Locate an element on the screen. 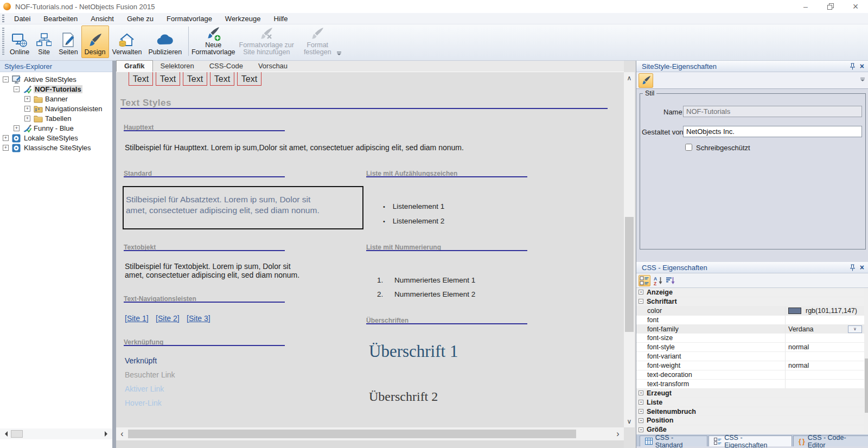 Image resolution: width=868 pixels, height=448 pixels. property-row-color: color rgb(101,117,147) is located at coordinates (750, 311).